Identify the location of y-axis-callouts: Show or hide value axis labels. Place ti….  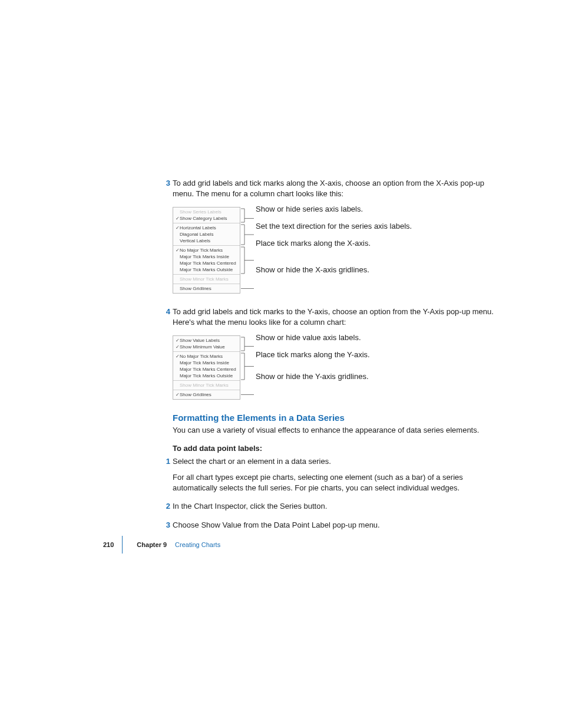
(313, 358).